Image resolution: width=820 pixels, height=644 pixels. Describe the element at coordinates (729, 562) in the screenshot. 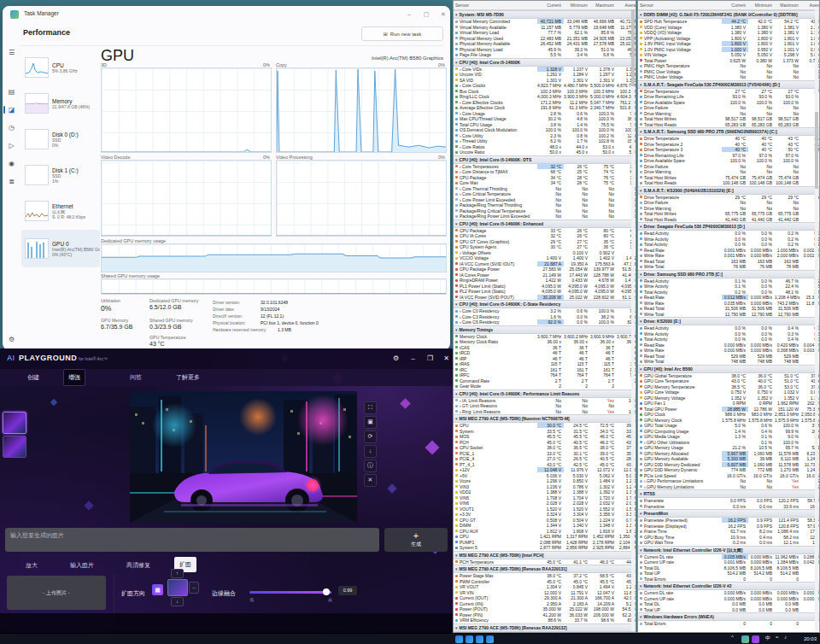

I see `sensor-row: Current UP rate0.001 MB/s0.000 MB/s1.384…` at that location.